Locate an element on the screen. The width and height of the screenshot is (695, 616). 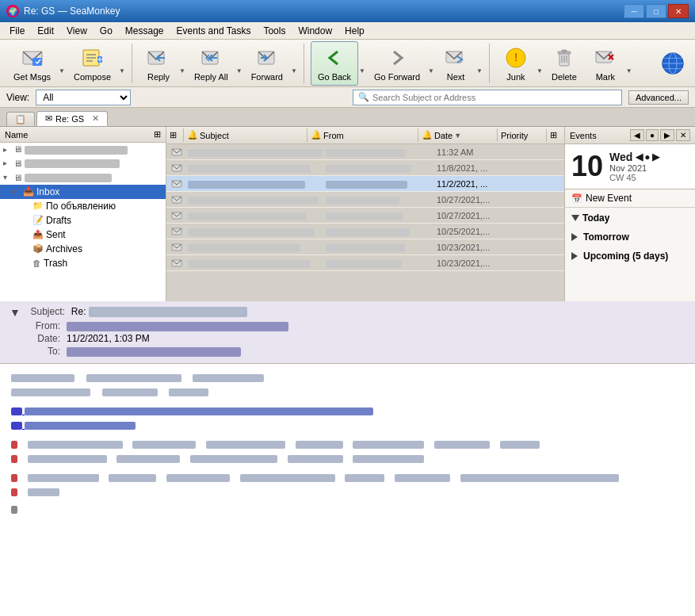
col-header-date: 🔔 Date ▼ is located at coordinates (458, 135).